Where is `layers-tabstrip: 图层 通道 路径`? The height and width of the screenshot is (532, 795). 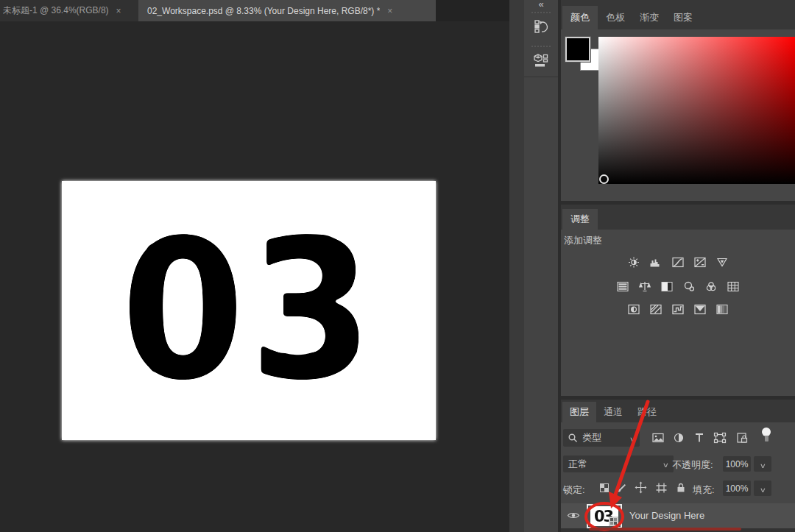 layers-tabstrip: 图层 通道 路径 is located at coordinates (678, 411).